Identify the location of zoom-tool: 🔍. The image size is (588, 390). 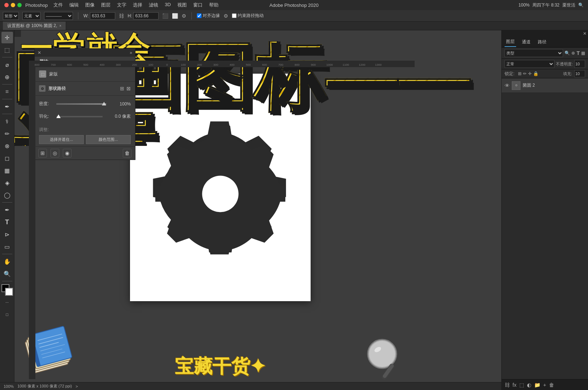
(7, 274).